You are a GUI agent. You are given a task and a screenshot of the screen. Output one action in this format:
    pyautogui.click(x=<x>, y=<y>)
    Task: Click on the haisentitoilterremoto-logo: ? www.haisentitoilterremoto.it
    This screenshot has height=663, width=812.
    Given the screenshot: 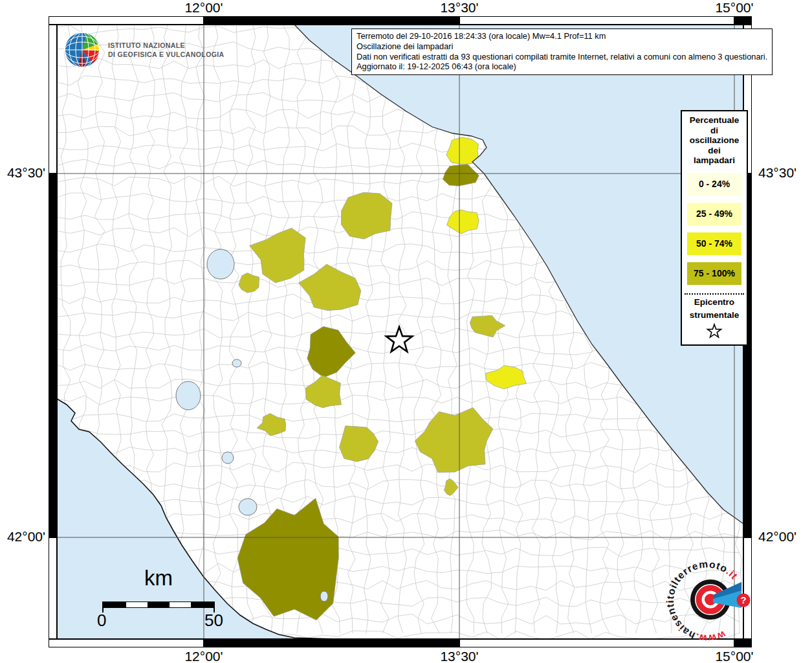 What is the action you would take?
    pyautogui.click(x=725, y=600)
    